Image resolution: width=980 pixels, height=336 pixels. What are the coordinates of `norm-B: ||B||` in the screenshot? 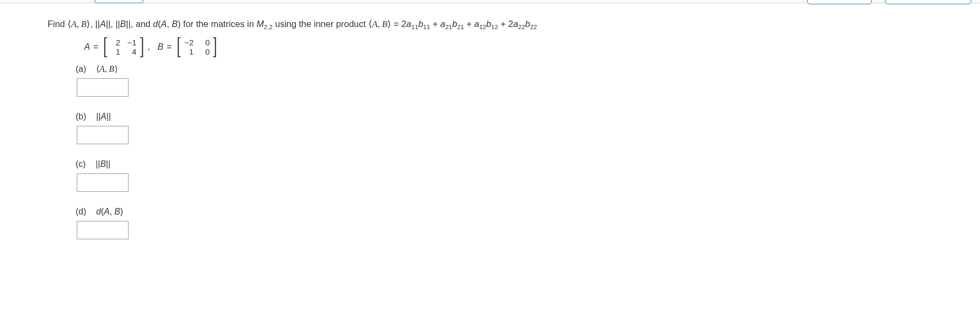 It's located at (123, 24).